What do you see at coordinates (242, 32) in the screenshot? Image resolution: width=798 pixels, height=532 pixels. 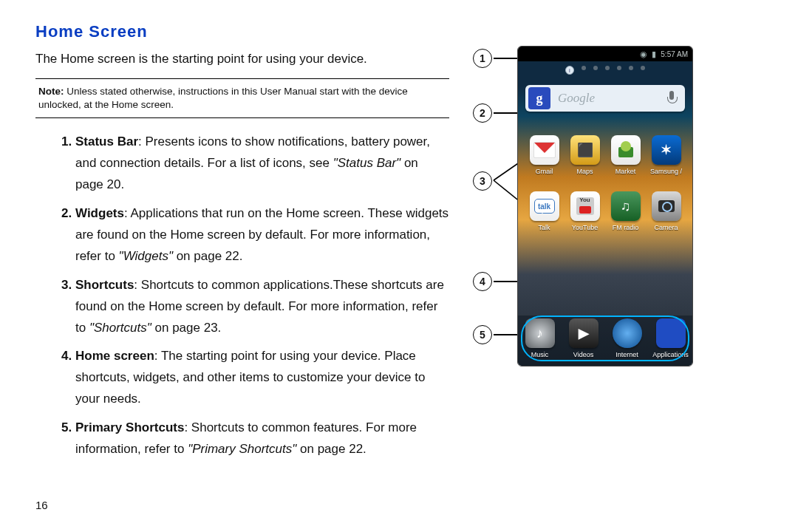 I see `section-title: Home Screen` at bounding box center [242, 32].